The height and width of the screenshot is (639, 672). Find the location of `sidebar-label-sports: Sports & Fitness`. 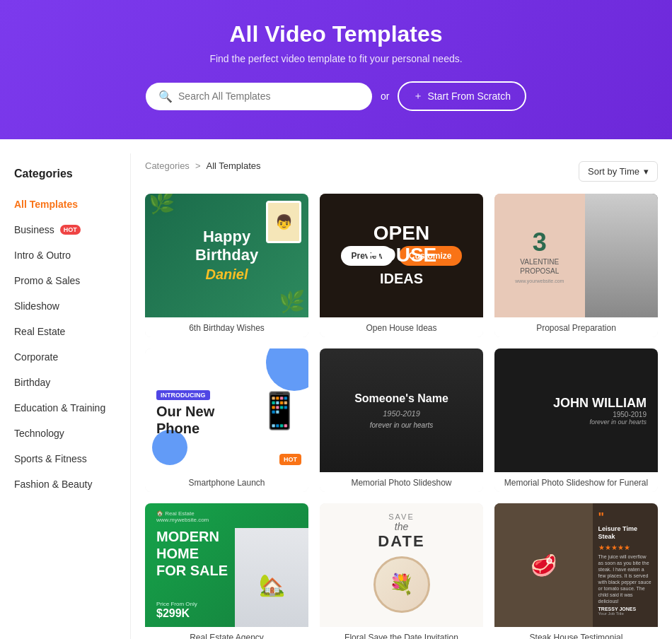

sidebar-label-sports: Sports & Fitness is located at coordinates (51, 459).